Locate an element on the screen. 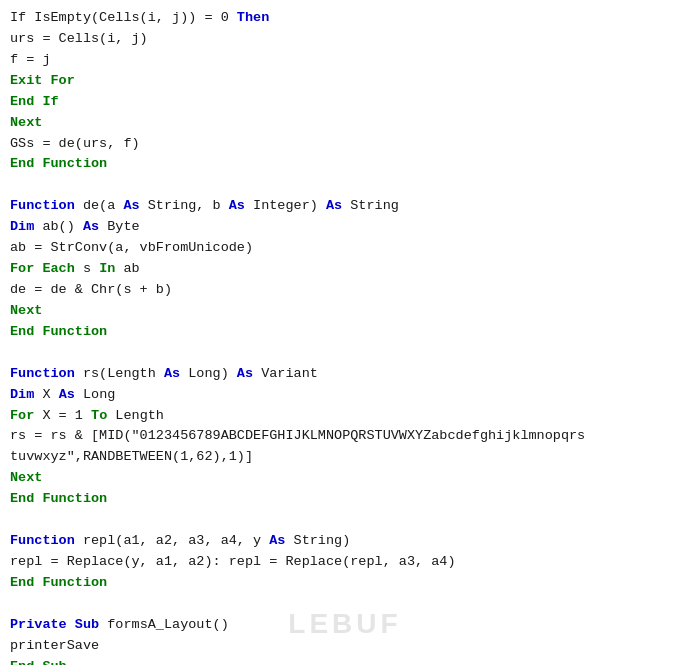 Image resolution: width=690 pixels, height=665 pixels. code-token: urs = Cells(i, j) is located at coordinates (79, 38).